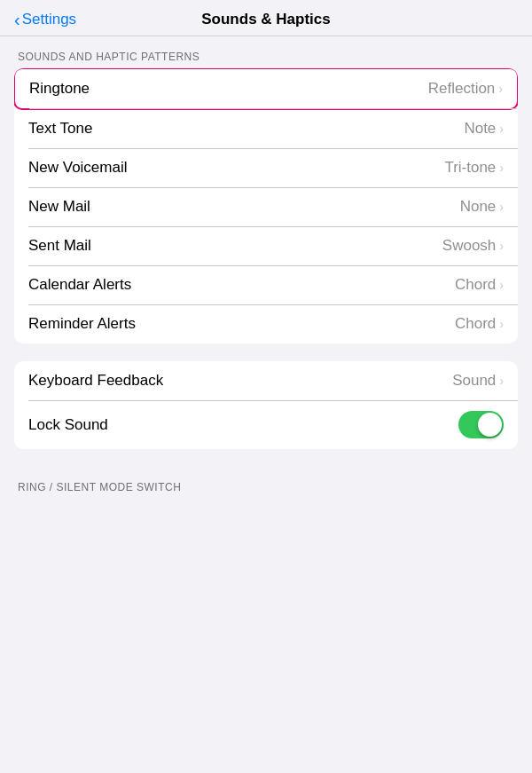 The height and width of the screenshot is (773, 532). Describe the element at coordinates (266, 129) in the screenshot. I see `settings-row-text-tone: Text ToneNote›` at that location.